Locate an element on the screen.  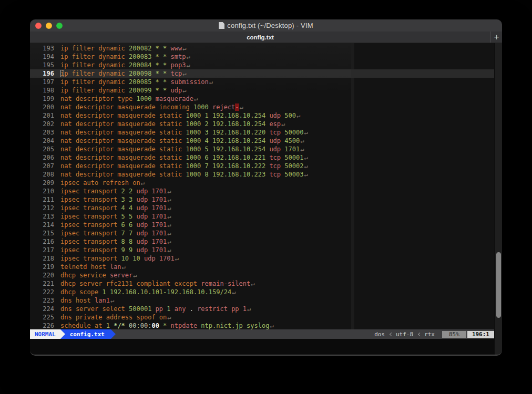
syntax-token: 8 8 is located at coordinates (129, 242).